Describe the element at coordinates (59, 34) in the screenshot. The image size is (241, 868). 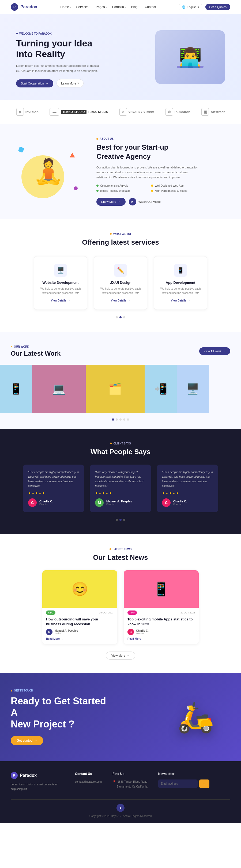
I see `hero-tag: WELCOME TO PARADOX` at that location.